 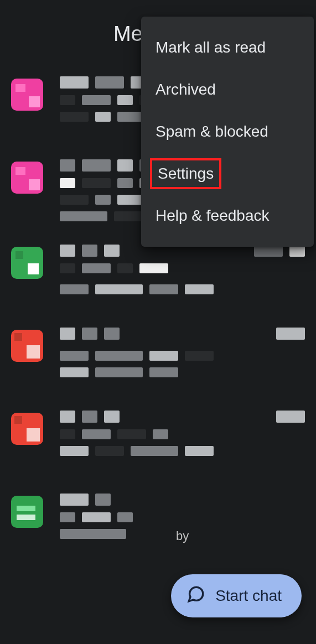 I want to click on page-title: Me, so click(x=128, y=34).